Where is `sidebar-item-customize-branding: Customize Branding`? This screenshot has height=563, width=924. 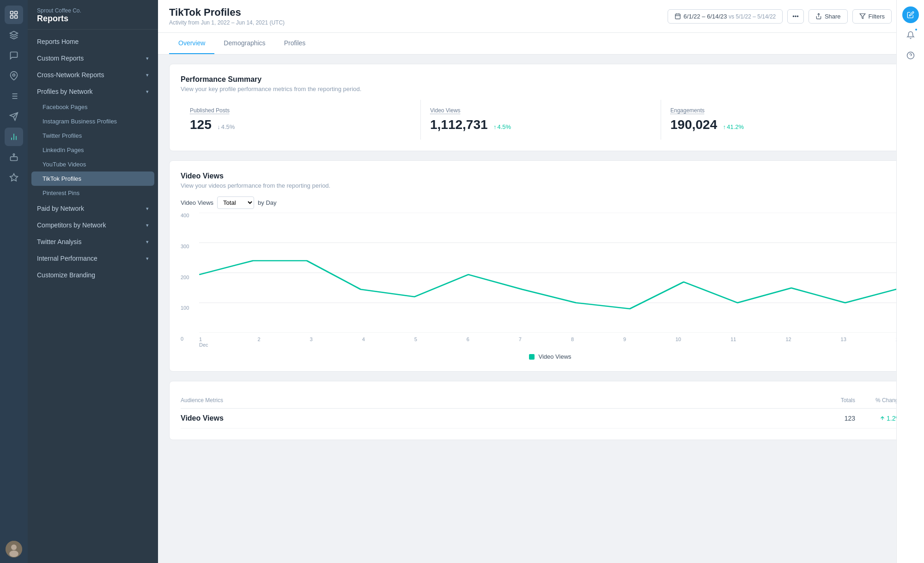
sidebar-item-customize-branding: Customize Branding is located at coordinates (93, 275).